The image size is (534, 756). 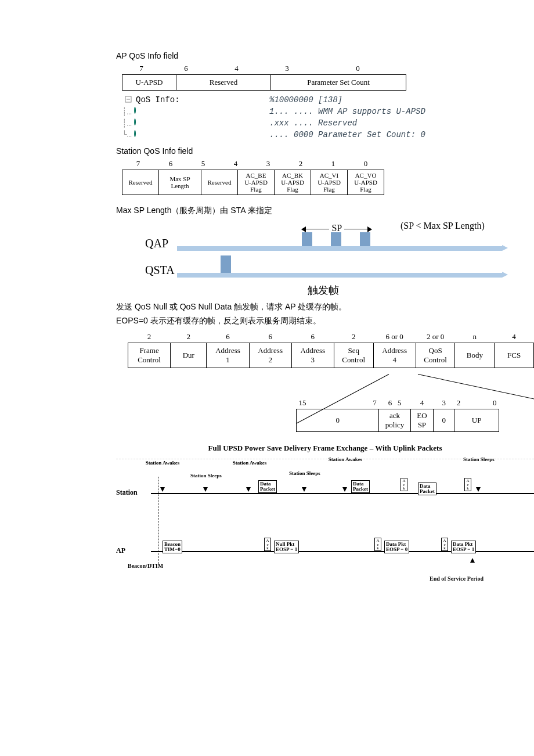 I want to click on size: 4, so click(x=514, y=337).